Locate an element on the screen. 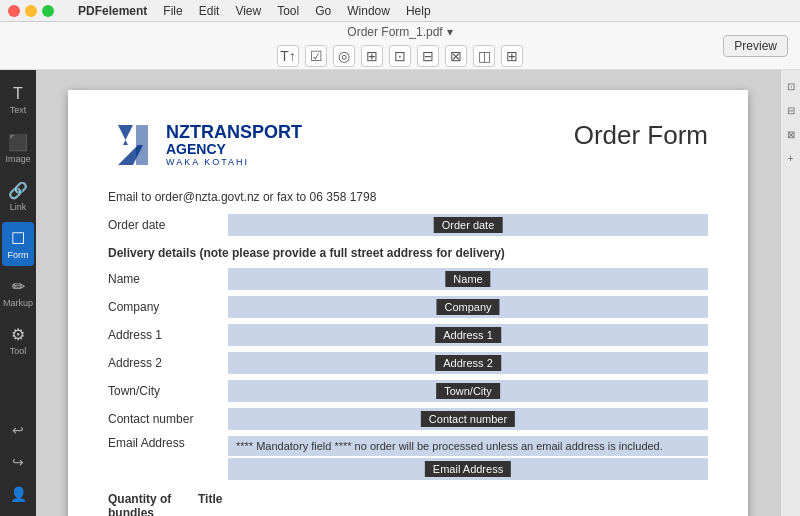 Image resolution: width=800 pixels, height=516 pixels. form-title: Order Form is located at coordinates (641, 136).